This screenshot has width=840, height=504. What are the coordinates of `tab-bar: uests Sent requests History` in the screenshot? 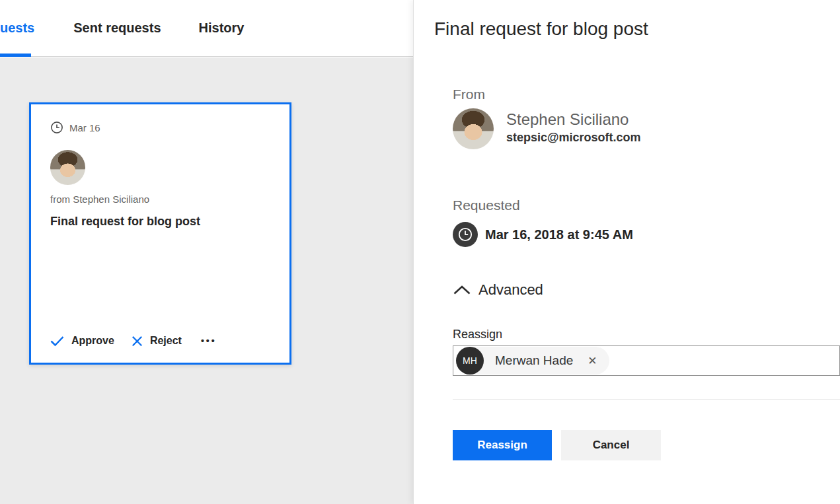 It's located at (206, 28).